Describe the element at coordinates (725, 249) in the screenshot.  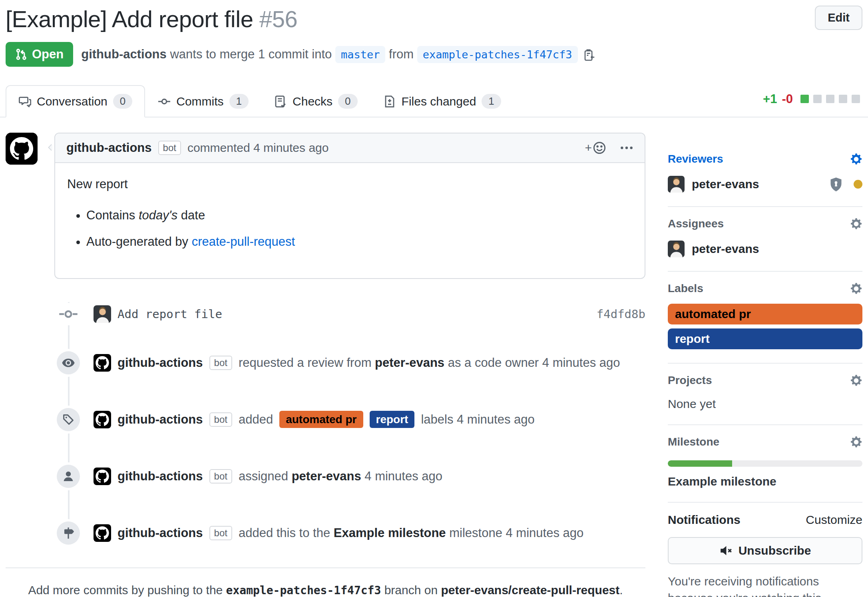
I see `assignee-name: peter-evans` at that location.